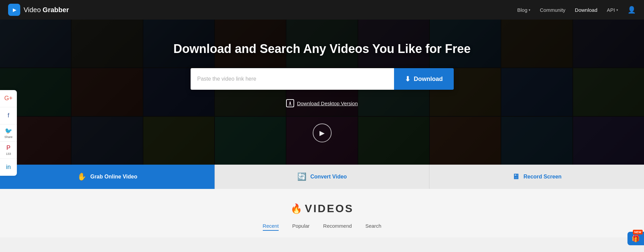 Image resolution: width=644 pixels, height=252 pixels. Describe the element at coordinates (322, 10) in the screenshot. I see `navbar: Video Grabber Blog ▾ Community Download …` at that location.